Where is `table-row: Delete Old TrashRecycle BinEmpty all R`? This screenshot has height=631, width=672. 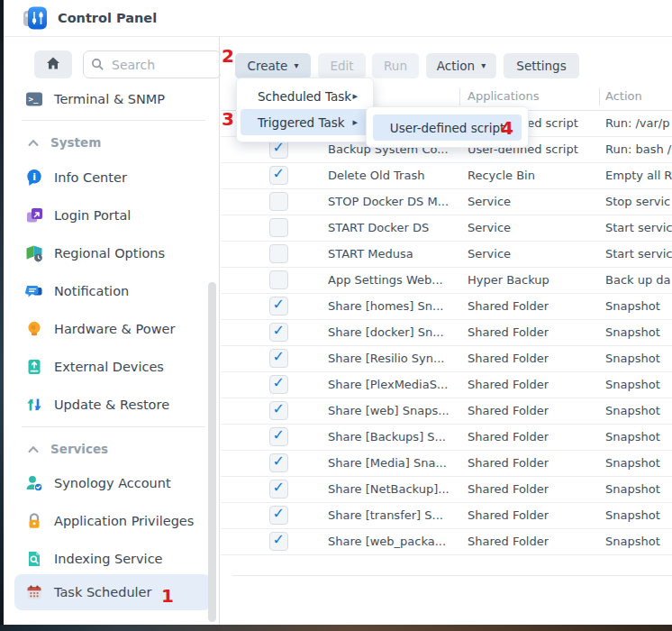
table-row: Delete Old TrashRecycle BinEmpty all R is located at coordinates (447, 176).